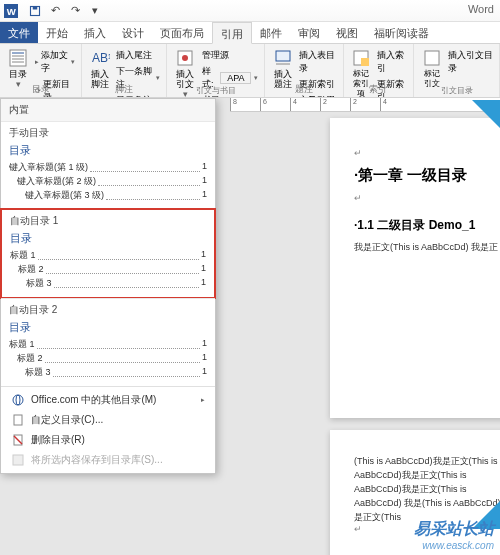 The width and height of the screenshot is (500, 555). Describe the element at coordinates (457, 70) in the screenshot. I see `group-authority: 标记引文 插入引文目录 引文目录` at that location.